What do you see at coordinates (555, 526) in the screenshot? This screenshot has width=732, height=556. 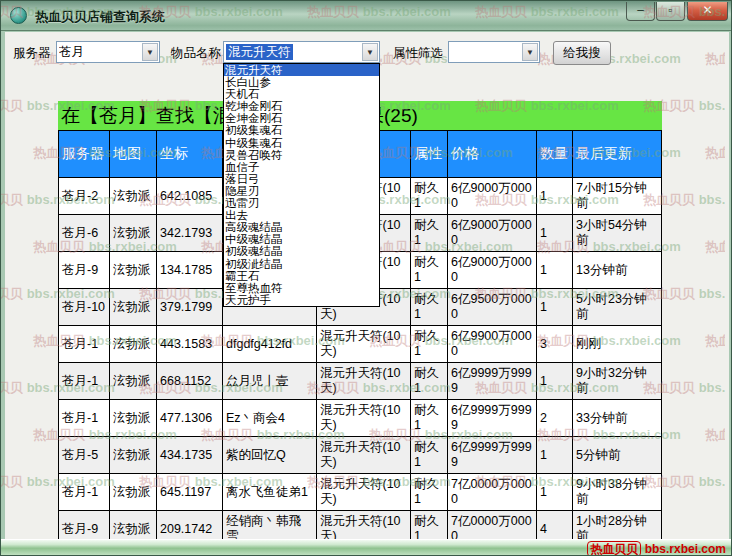 I see `table-cell: 4` at bounding box center [555, 526].